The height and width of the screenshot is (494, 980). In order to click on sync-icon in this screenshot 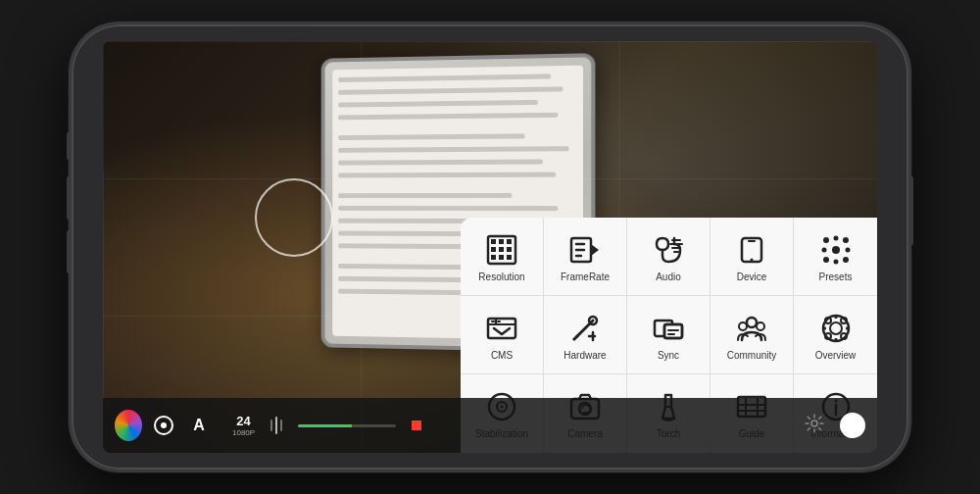, I will do `click(668, 328)`.